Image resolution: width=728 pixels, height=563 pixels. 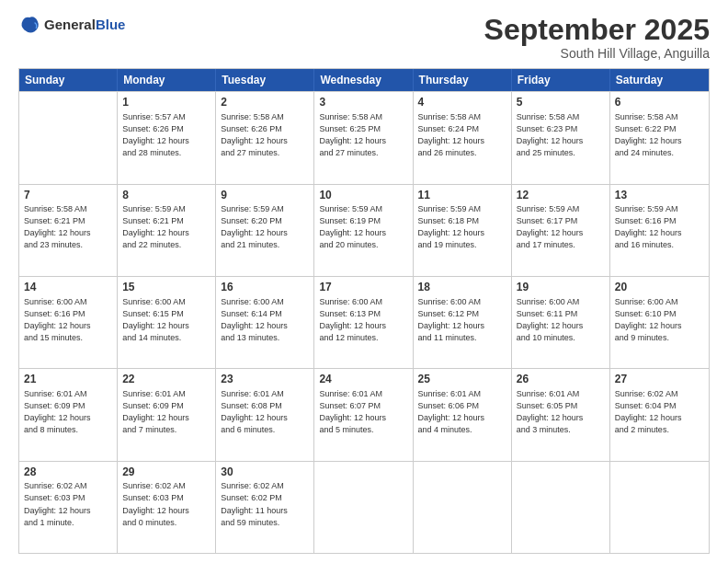 I want to click on day-number: 30, so click(x=265, y=473).